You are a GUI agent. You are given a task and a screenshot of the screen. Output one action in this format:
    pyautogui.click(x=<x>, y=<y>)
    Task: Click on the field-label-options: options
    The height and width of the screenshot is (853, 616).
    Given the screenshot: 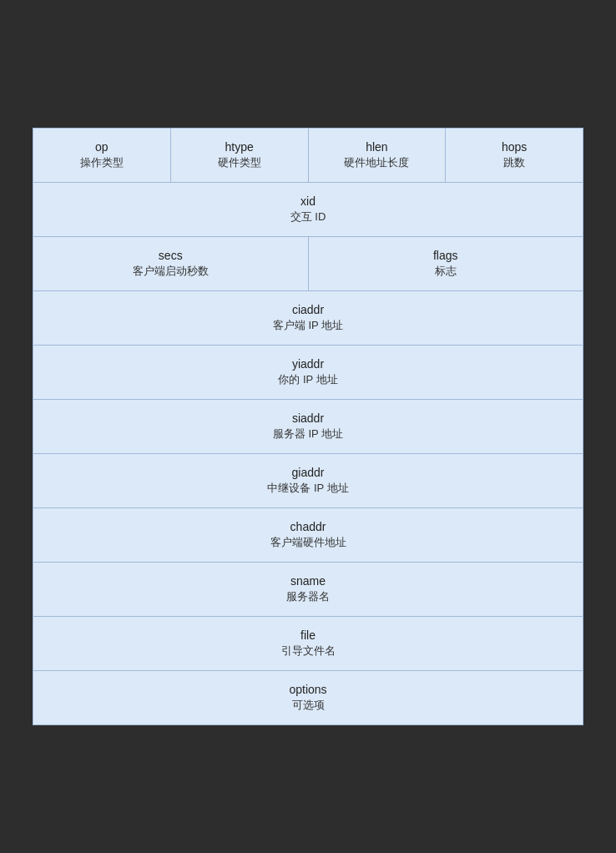 What is the action you would take?
    pyautogui.click(x=307, y=689)
    